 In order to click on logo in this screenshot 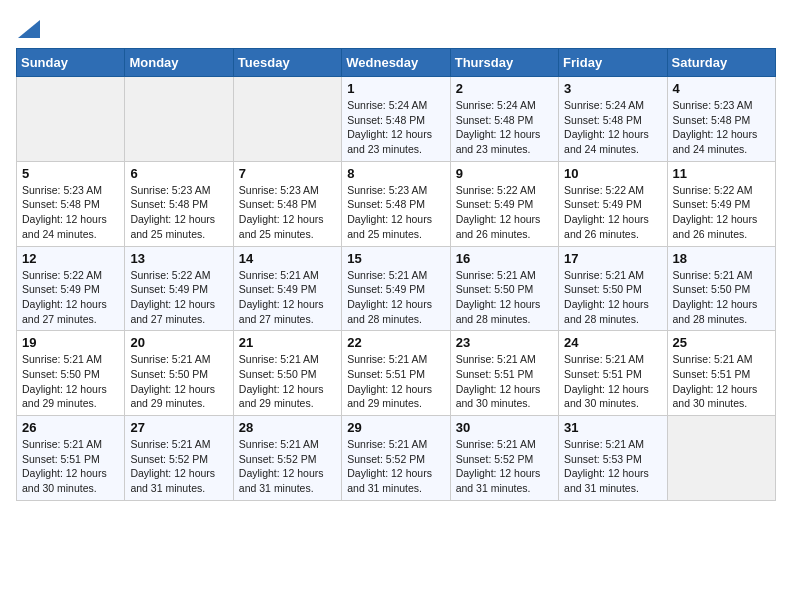, I will do `click(28, 27)`.